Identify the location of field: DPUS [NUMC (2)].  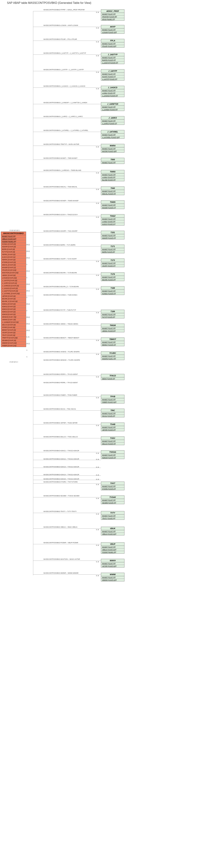
(113, 20).